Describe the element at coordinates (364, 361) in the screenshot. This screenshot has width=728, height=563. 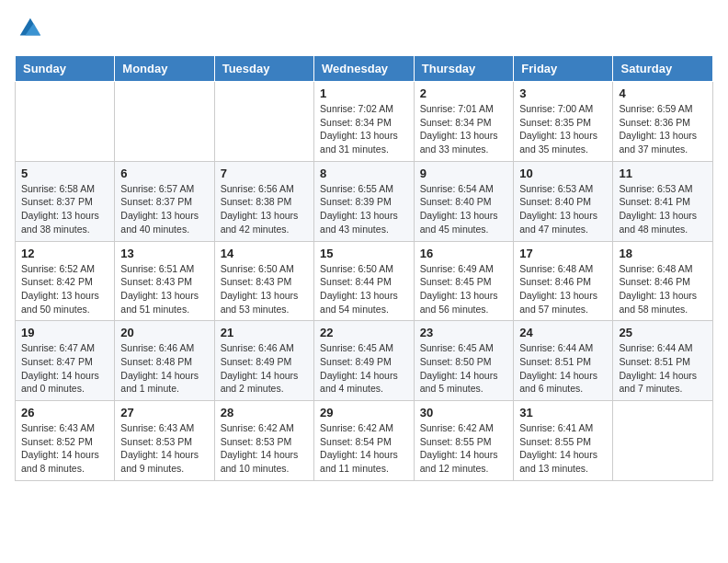
I see `calendar-cell: 22Sunrise: 6:45 AM Sunset: 8:49 PM Dayli…` at that location.